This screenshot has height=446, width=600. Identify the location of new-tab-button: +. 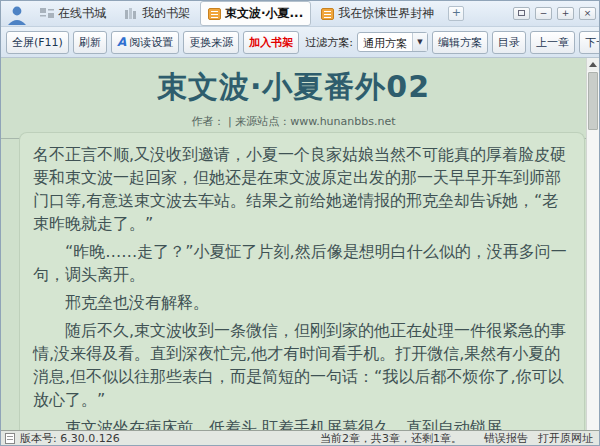
(456, 14).